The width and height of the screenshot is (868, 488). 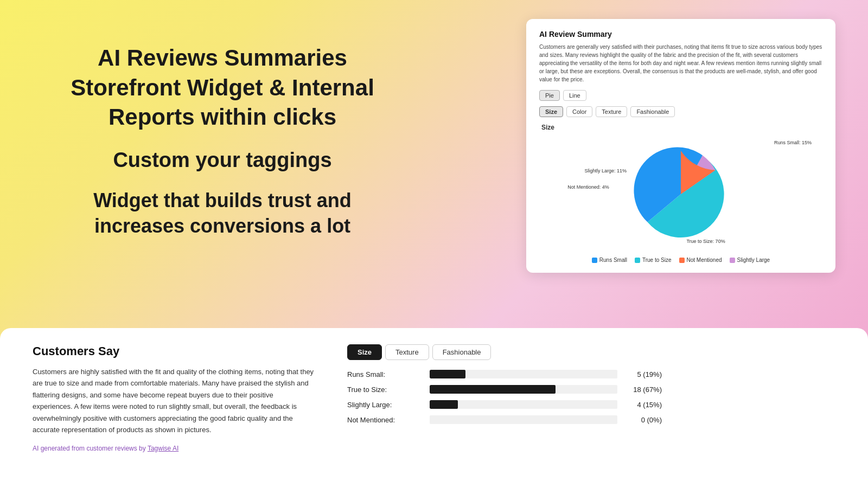 I want to click on tag-btn-size: Size, so click(x=551, y=112).